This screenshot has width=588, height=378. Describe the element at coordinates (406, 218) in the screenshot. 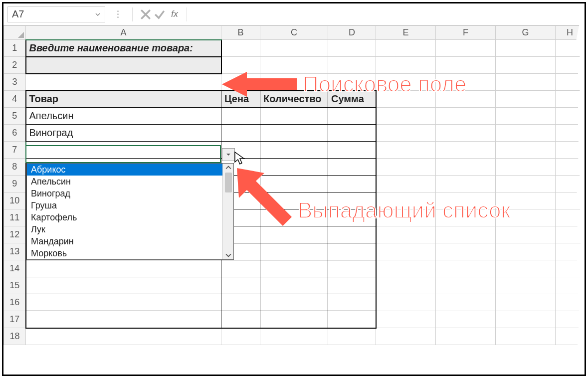

I see `cell-E11` at that location.